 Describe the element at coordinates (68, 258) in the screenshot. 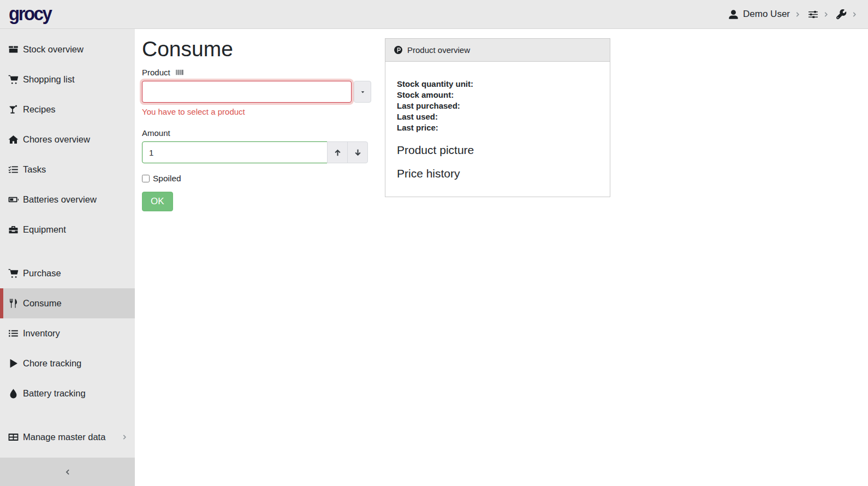

I see `sidebar: Stock overview Shopping list Recipes Cho…` at that location.